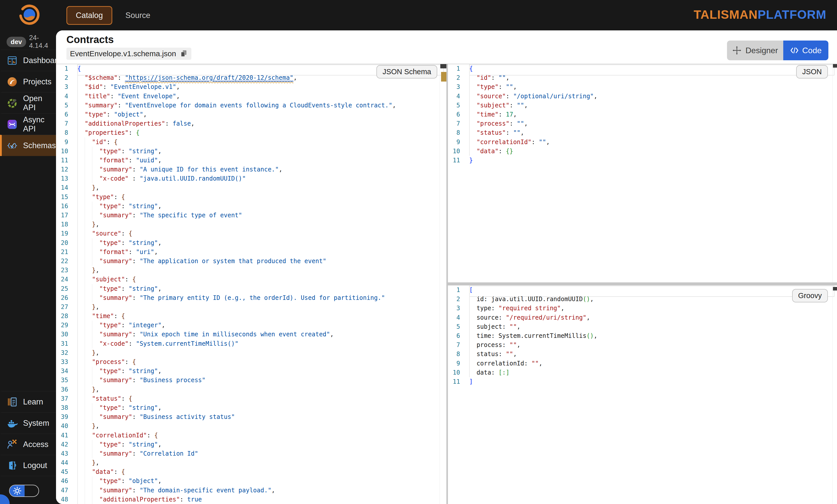  What do you see at coordinates (28, 81) in the screenshot?
I see `sidebar-item-projects: Projects` at bounding box center [28, 81].